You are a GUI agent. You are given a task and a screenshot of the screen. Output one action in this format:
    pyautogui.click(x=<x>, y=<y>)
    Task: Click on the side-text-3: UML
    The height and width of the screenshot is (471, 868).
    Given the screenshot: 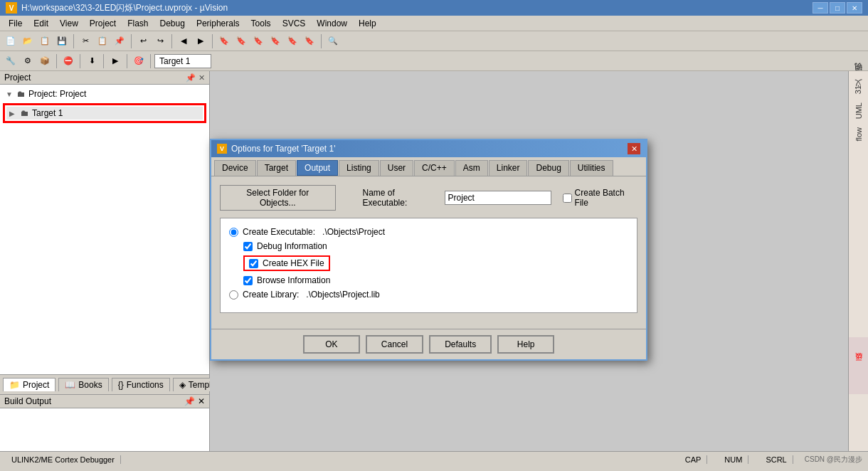 What is the action you would take?
    pyautogui.click(x=859, y=111)
    